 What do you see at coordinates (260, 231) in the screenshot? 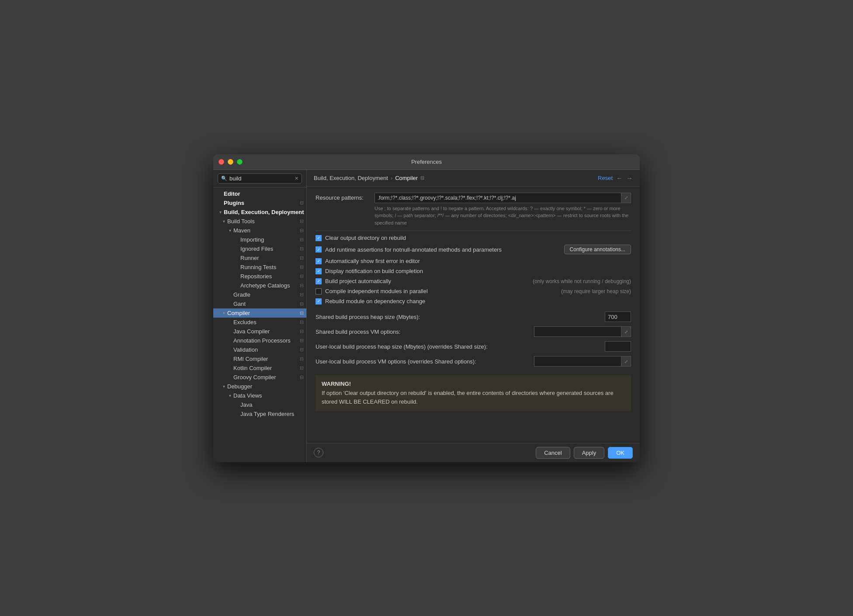
I see `sidebar-item-maven: ▾ Maven ⊟` at bounding box center [260, 231].